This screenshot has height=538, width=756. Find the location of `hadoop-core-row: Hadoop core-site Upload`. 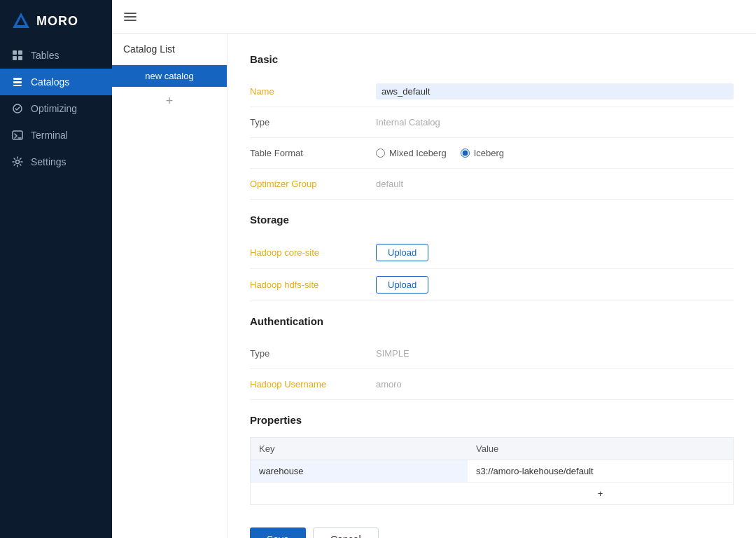

hadoop-core-row: Hadoop core-site Upload is located at coordinates (491, 253).